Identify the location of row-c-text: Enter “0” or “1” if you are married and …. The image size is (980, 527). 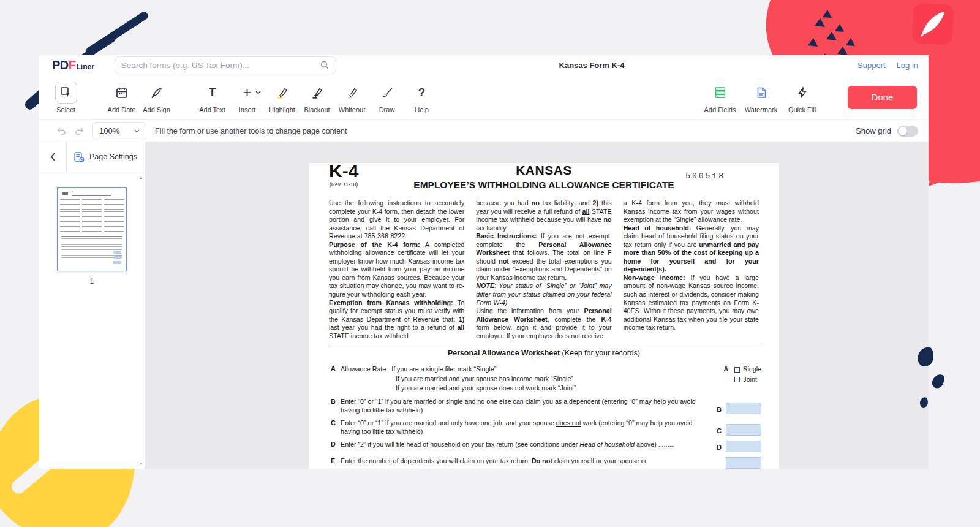
(521, 428).